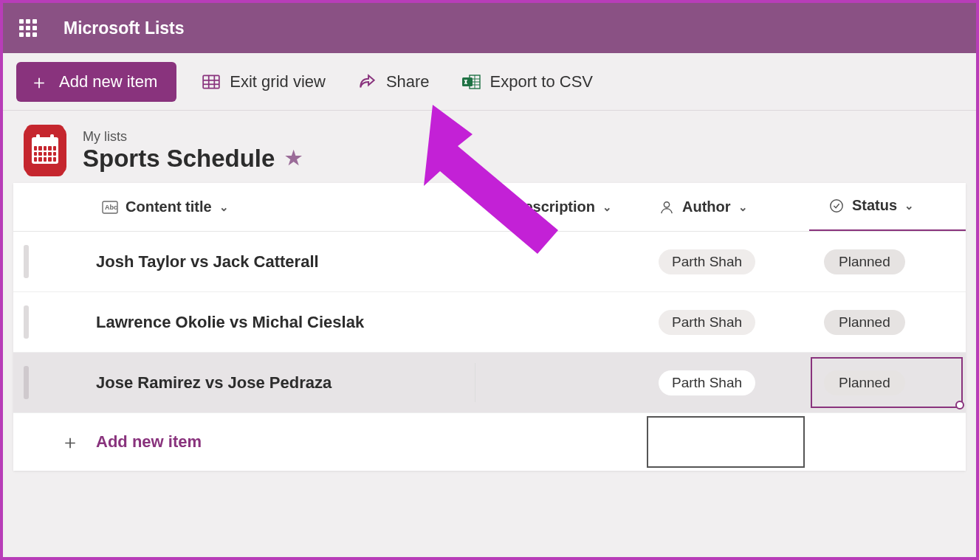 This screenshot has height=560, width=979. I want to click on column-header-description: Description ⌄, so click(551, 207).